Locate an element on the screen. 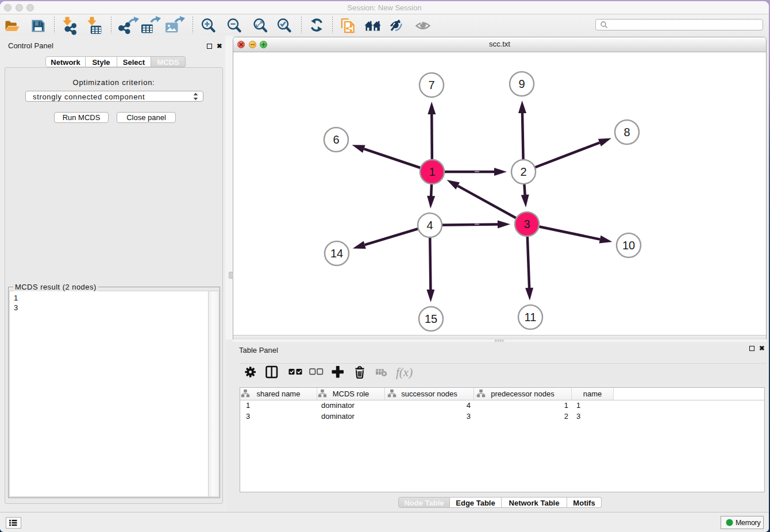 The image size is (770, 532). svg-text: 2 is located at coordinates (523, 172).